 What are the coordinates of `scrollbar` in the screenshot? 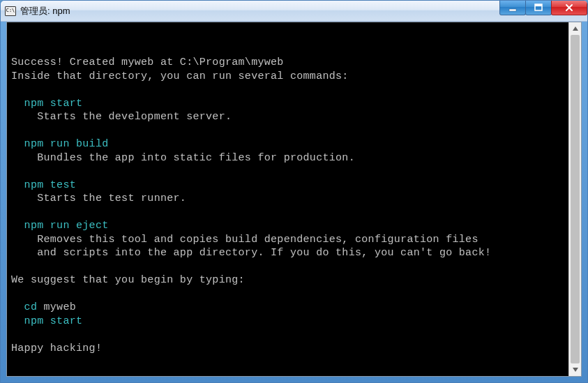 It's located at (575, 200).